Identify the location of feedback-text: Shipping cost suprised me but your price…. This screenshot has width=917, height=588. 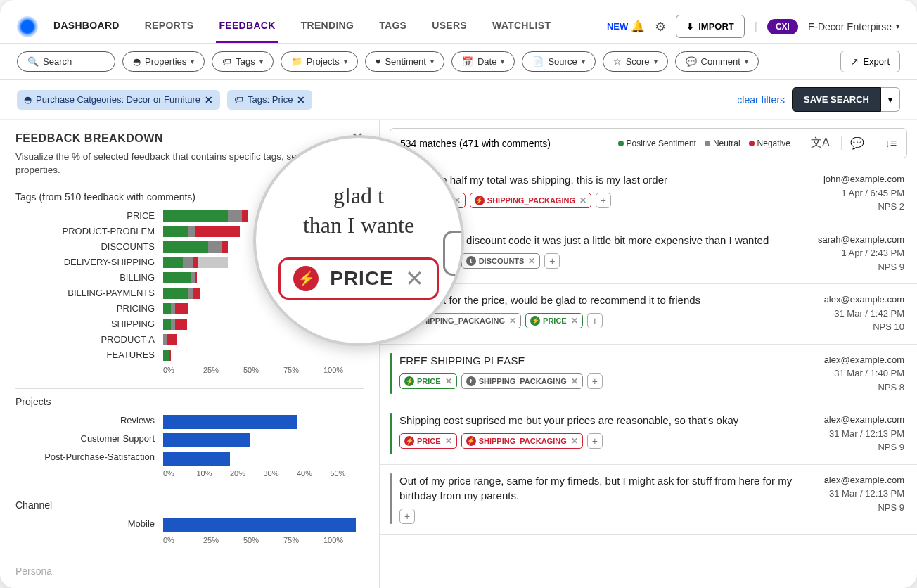
(608, 421).